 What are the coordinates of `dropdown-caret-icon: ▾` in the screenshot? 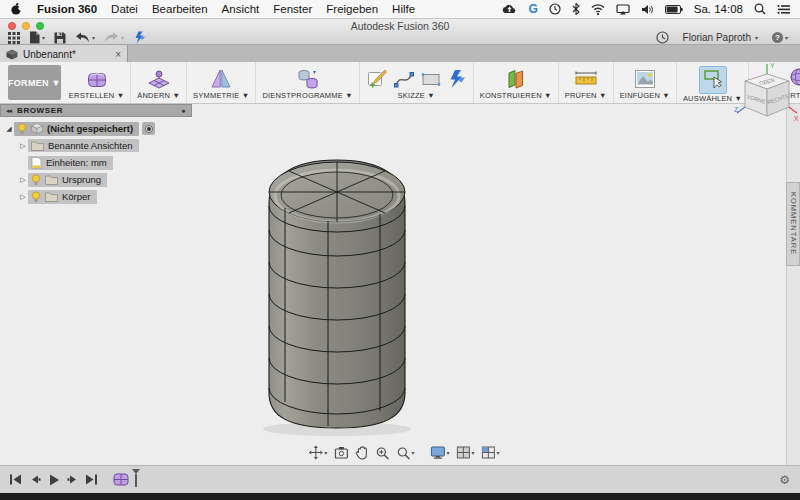 It's located at (44, 38).